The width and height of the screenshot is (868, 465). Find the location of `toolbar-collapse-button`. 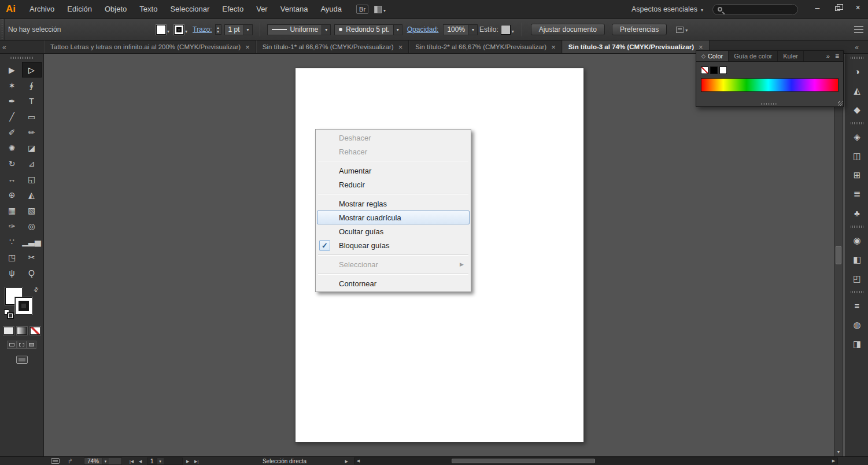

toolbar-collapse-button is located at coordinates (22, 47).